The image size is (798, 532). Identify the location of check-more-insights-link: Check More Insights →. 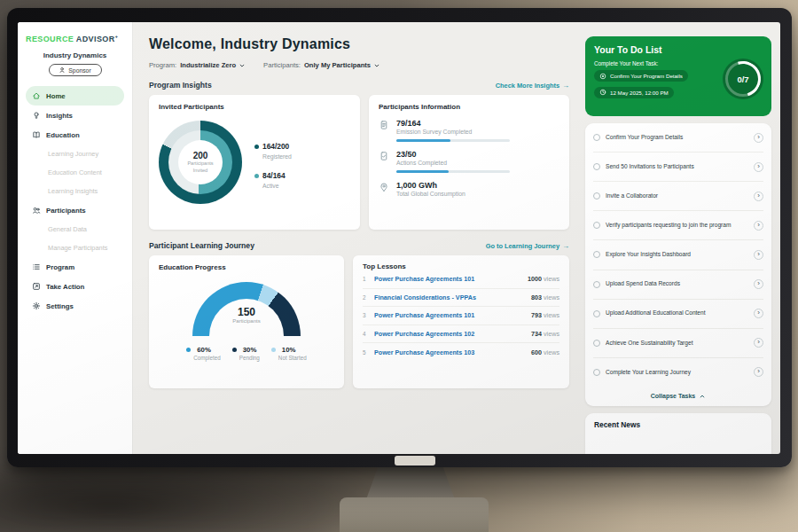
(532, 85).